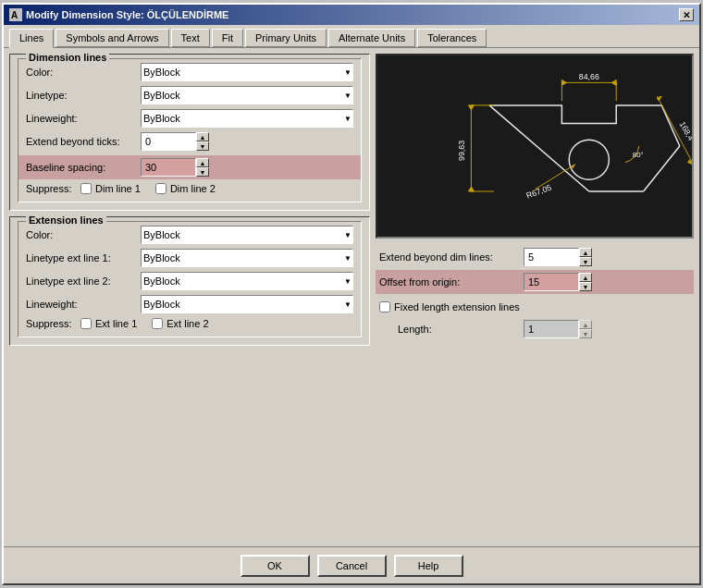  I want to click on extend-dimlines-buttons: ▲ ▼, so click(586, 257).